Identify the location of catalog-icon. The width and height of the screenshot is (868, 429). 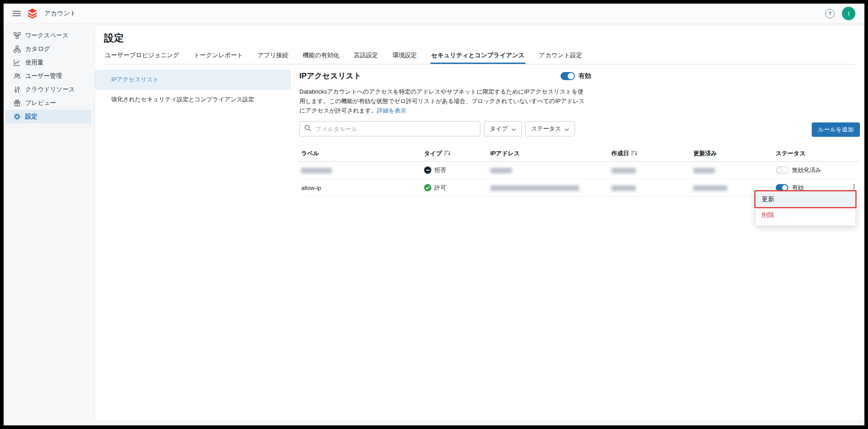
(17, 49).